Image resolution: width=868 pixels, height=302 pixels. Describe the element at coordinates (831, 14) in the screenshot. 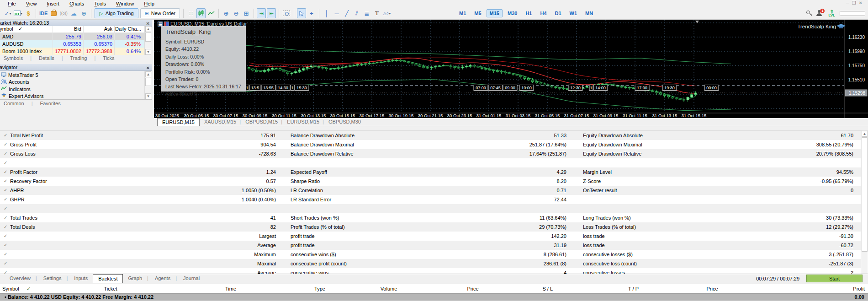

I see `level-icon: ⇧LVL` at that location.